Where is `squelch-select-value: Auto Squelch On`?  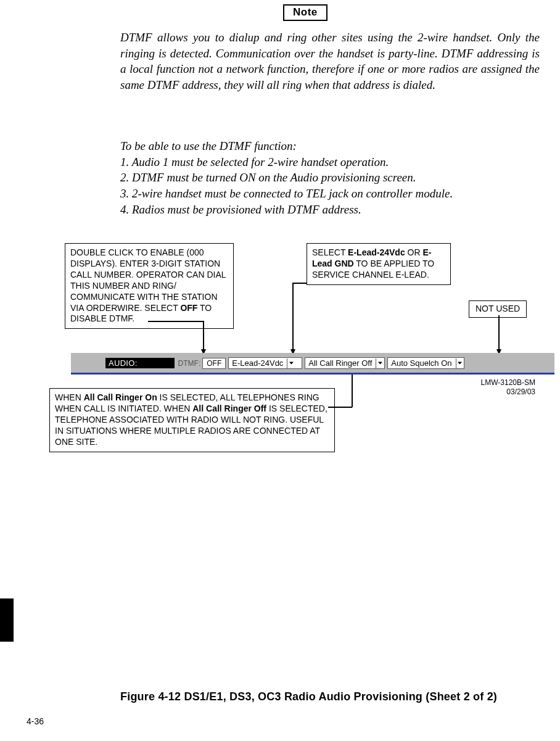 squelch-select-value: Auto Squelch On is located at coordinates (422, 363).